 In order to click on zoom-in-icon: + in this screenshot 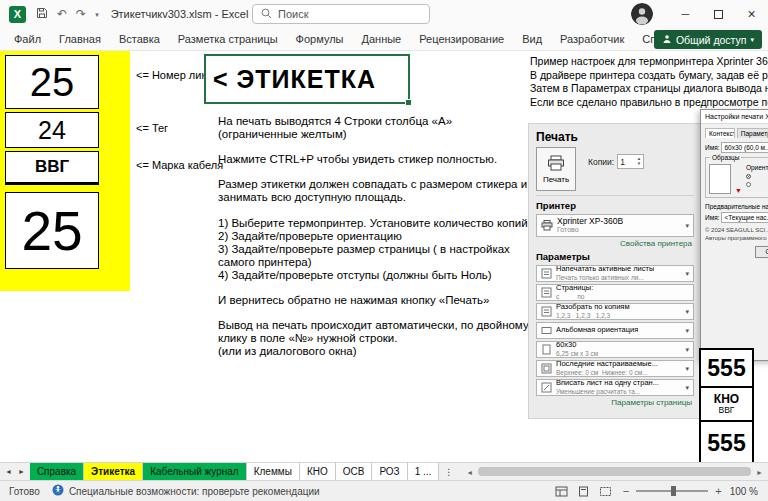, I will do `click(718, 492)`.